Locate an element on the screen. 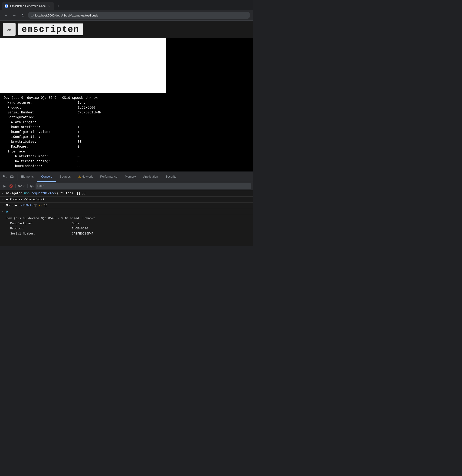 Image resolution: width=462 pixels, height=476 pixels. console-text-4: 0 is located at coordinates (129, 212).